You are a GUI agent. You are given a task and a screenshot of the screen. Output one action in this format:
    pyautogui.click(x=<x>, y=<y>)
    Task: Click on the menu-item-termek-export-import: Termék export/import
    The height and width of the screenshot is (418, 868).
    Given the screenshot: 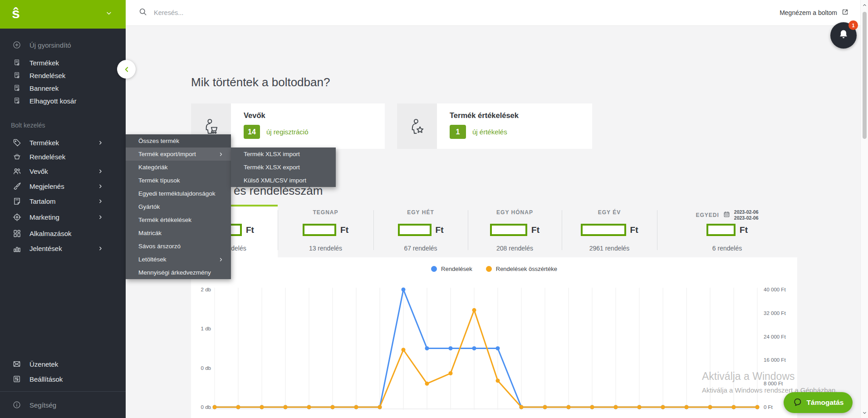 What is the action you would take?
    pyautogui.click(x=178, y=154)
    